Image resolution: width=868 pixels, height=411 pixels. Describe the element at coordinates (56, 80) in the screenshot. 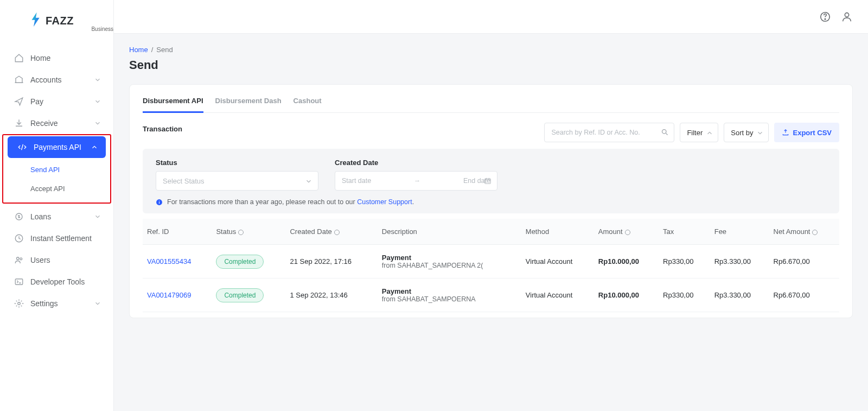

I see `sidebar-item-accounts: Accounts` at that location.